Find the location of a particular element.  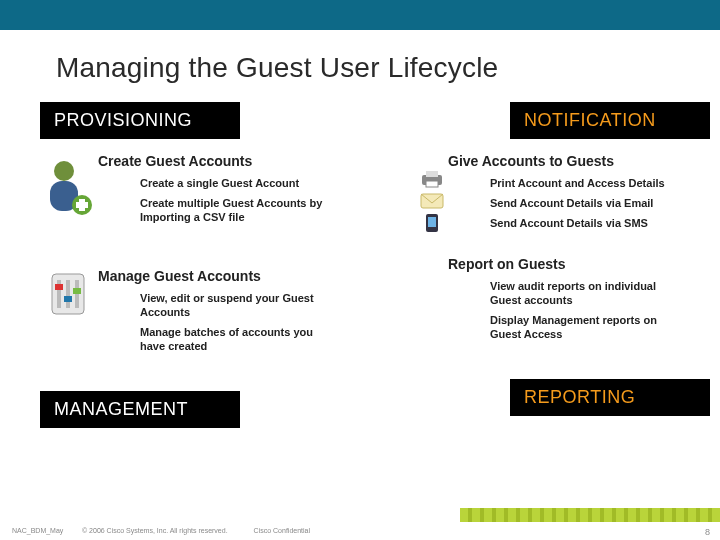

item-text: Send Account Details via SMS is located at coordinates (548, 224).